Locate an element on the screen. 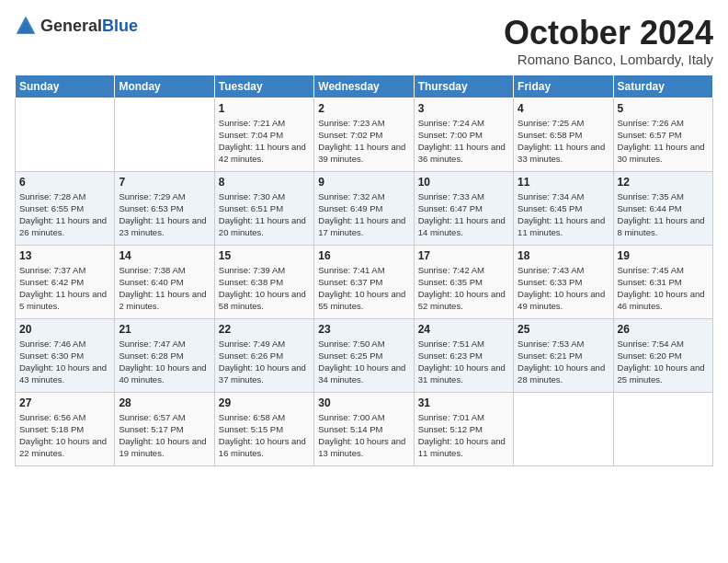 This screenshot has width=728, height=563. cell-content: Sunrise: 7:32 AM Sunset: 6:49 PM Dayligh… is located at coordinates (364, 215).